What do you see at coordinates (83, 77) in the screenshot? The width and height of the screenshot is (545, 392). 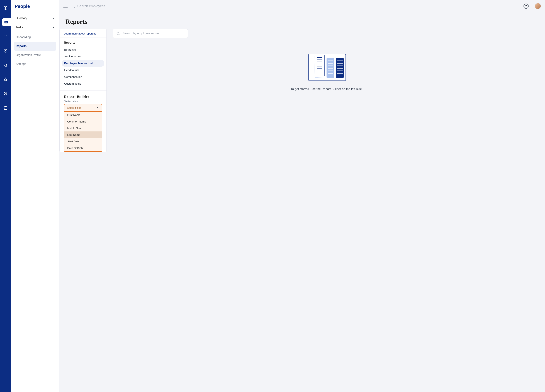 I see `report-item-compensation: Compensation` at bounding box center [83, 77].